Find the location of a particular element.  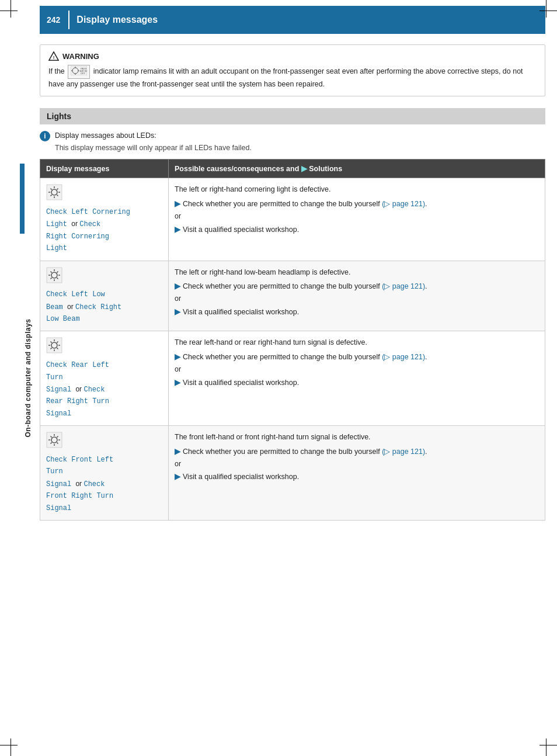

display-msg-cell: Check Front LeftTurnSignal or CheckFront… is located at coordinates (105, 473).